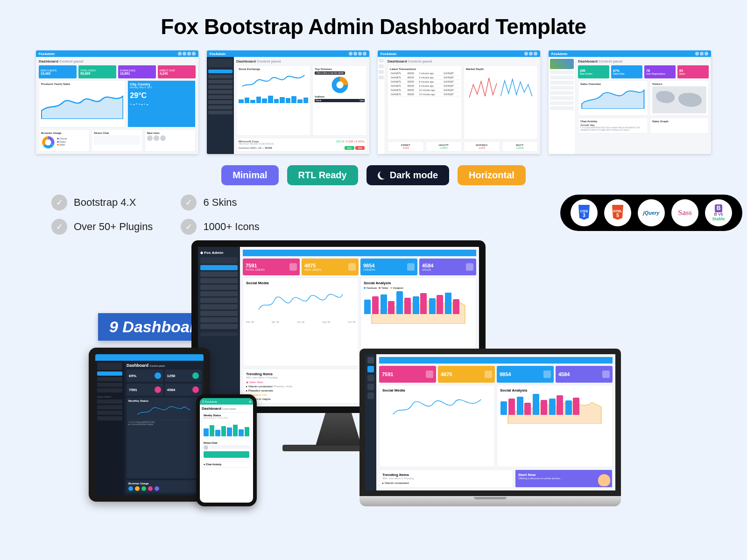 Image resolution: width=747 pixels, height=560 pixels. I want to click on pill-dark: Dark mode, so click(408, 175).